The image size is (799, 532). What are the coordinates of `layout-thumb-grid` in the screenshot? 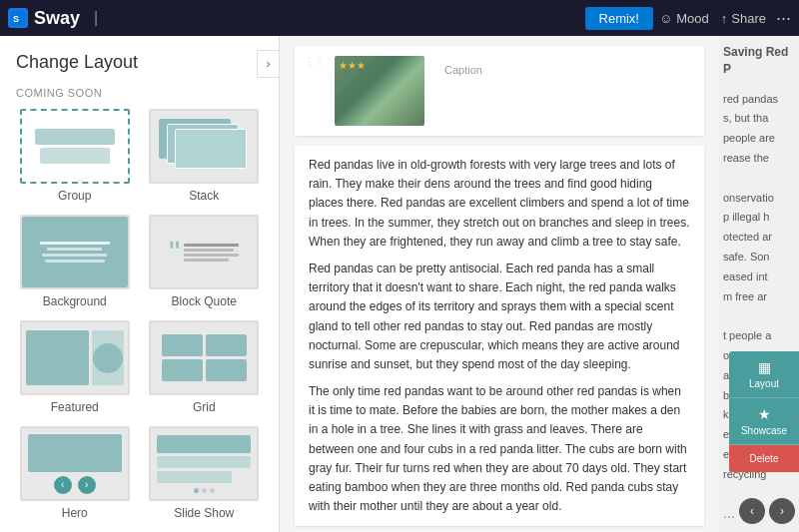 It's located at (204, 357).